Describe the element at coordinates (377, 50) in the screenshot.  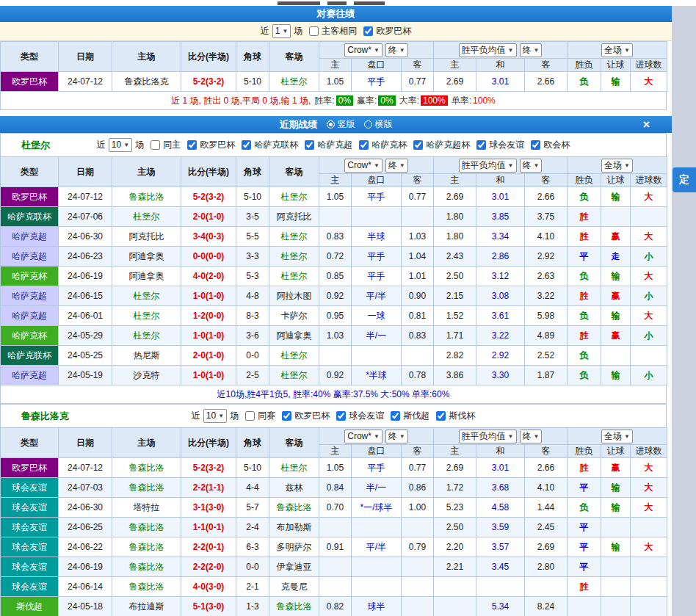
I see `asia-odds-header: Crow*▼终▼` at that location.